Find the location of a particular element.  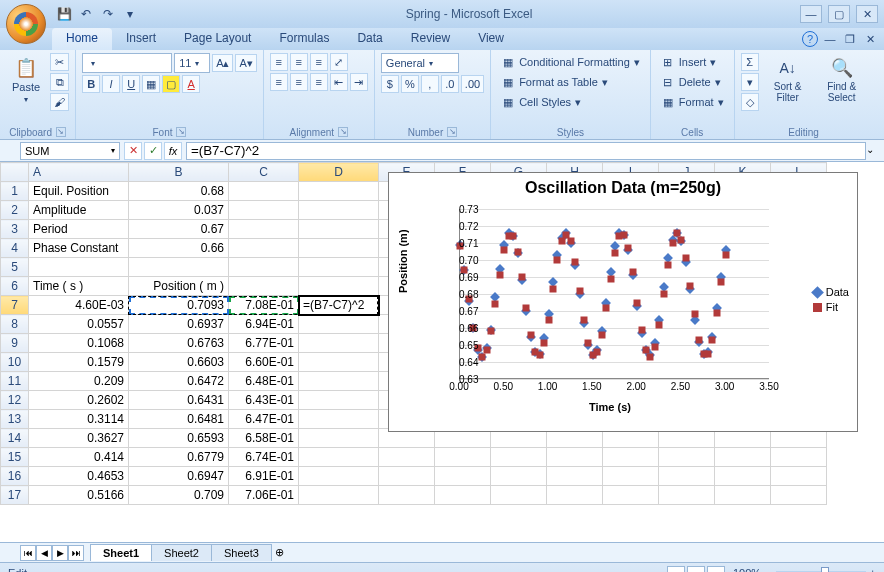

close-button: ✕ is located at coordinates (867, 14).